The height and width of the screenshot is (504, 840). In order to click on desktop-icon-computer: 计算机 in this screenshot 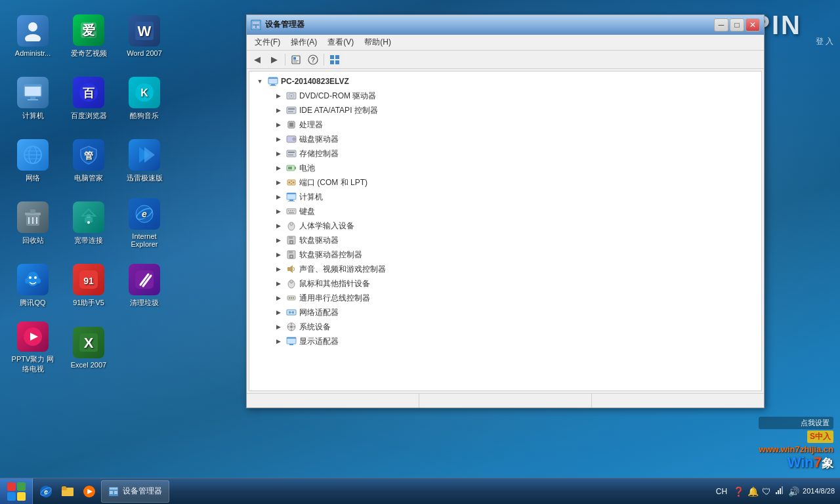, I will do `click(33, 98)`.